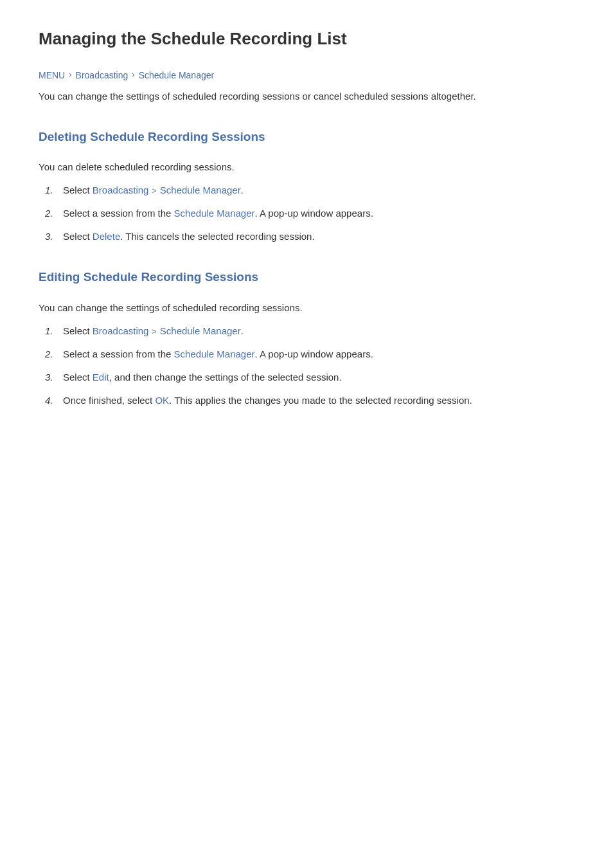 The width and height of the screenshot is (613, 868). I want to click on section-editing-title: Editing Schedule Recording Sessions, so click(306, 278).